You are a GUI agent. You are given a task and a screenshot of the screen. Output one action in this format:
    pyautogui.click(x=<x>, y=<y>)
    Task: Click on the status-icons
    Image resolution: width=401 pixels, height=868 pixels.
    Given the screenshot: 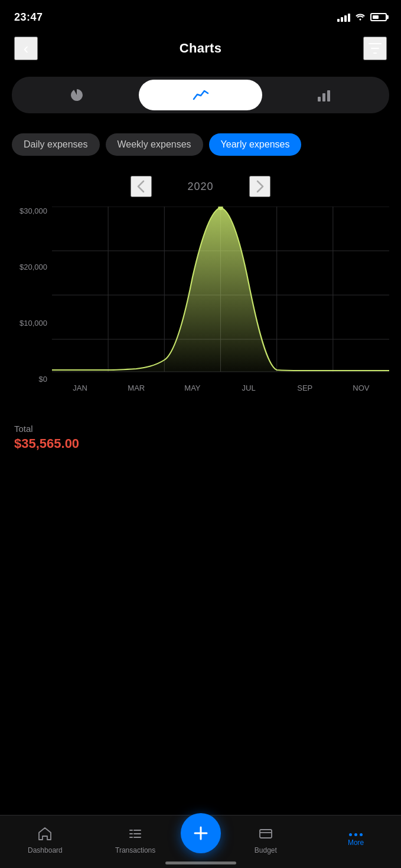 What is the action you would take?
    pyautogui.click(x=362, y=18)
    